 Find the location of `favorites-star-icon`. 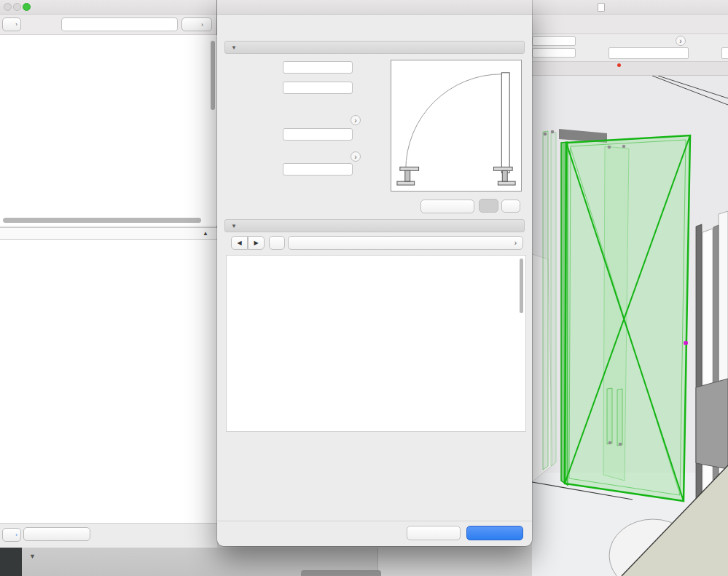

favorites-star-icon is located at coordinates (31, 25).